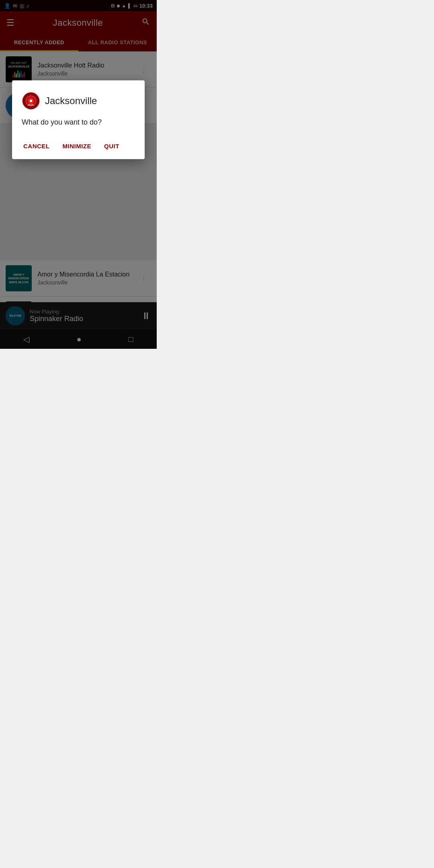 The image size is (434, 868). I want to click on dialog-app-icon: JKSVL, so click(31, 101).